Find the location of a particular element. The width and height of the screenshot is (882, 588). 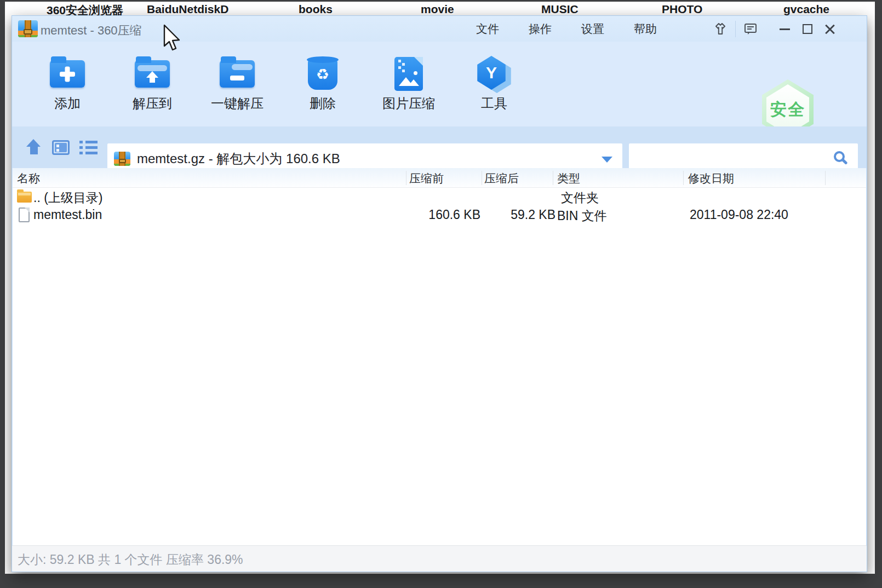

feedback-button is located at coordinates (751, 29).